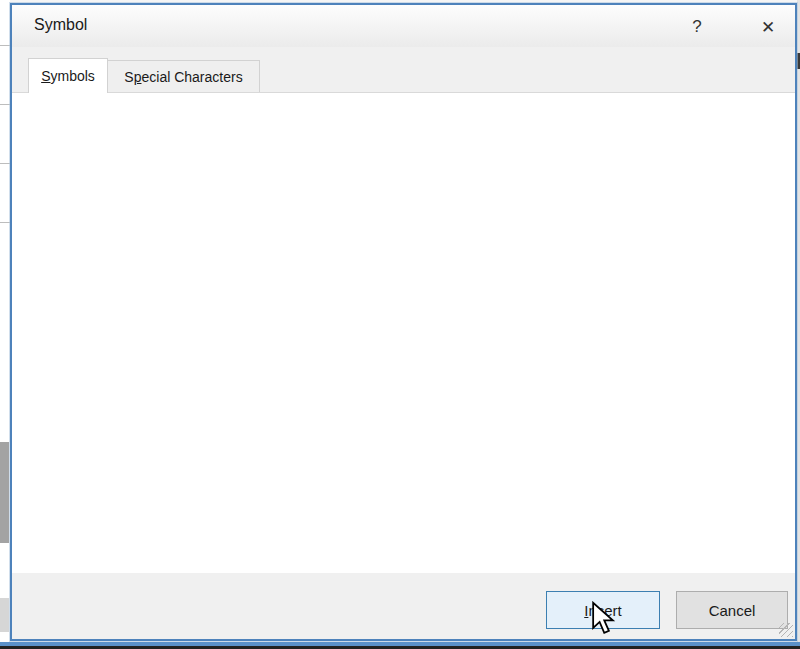  What do you see at coordinates (696, 27) in the screenshot?
I see `help-icon: ?` at bounding box center [696, 27].